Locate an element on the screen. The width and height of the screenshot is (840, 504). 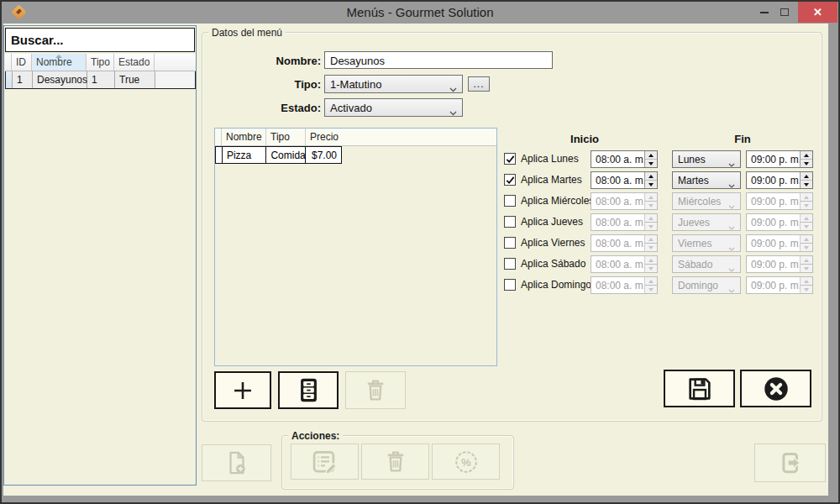
estado-select-value: Activado is located at coordinates (351, 108).